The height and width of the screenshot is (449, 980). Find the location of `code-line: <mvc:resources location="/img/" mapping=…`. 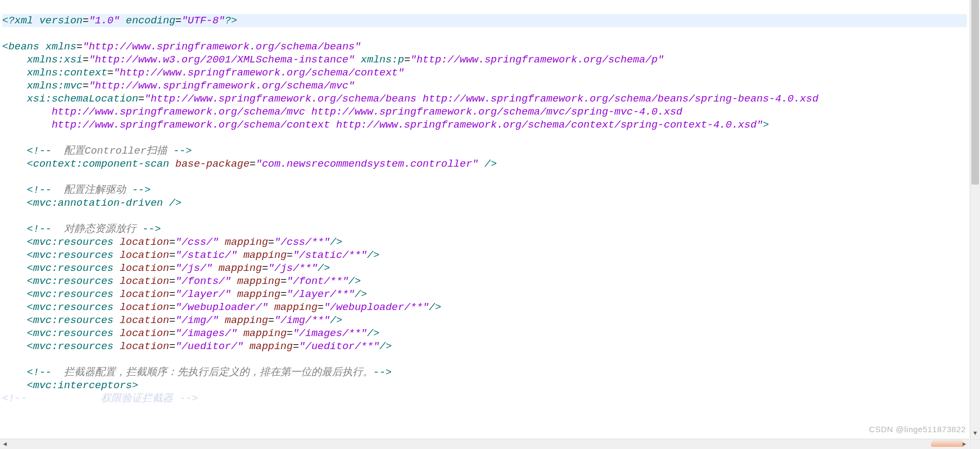

code-line: <mvc:resources location="/img/" mapping=… is located at coordinates (172, 320).